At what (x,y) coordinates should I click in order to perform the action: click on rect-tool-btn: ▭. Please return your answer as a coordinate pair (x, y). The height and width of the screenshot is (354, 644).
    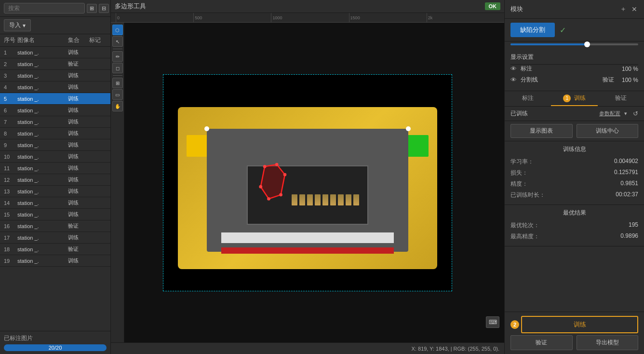
    Looking at the image, I should click on (118, 95).